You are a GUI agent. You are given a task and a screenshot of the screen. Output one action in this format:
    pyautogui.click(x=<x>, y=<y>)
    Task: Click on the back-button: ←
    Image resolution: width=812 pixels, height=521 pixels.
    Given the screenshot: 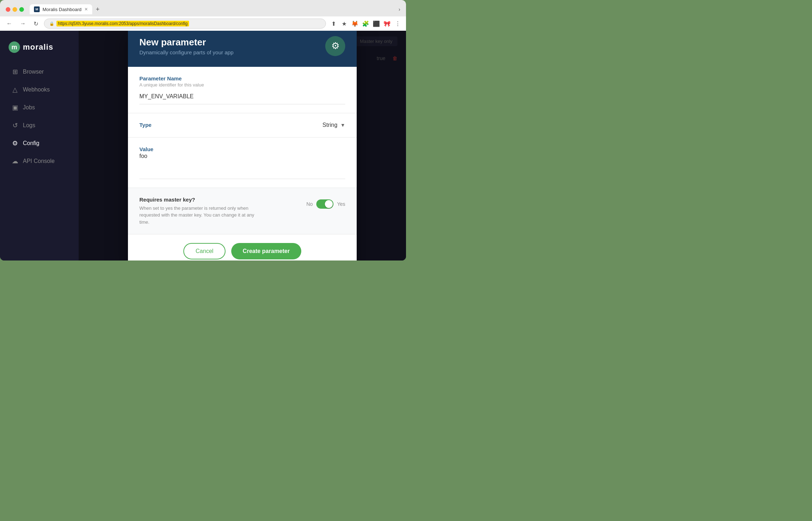 What is the action you would take?
    pyautogui.click(x=9, y=24)
    